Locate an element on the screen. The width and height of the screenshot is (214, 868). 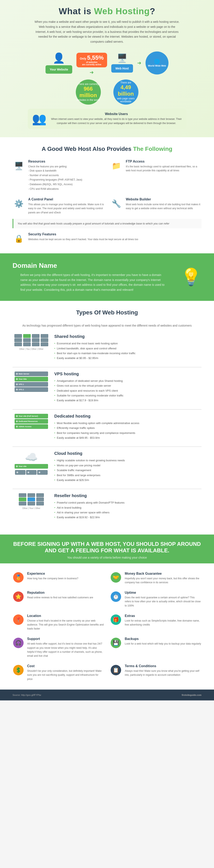
feature-ftp: 📁 FTP Access It's the basic technology u… is located at coordinates (156, 175).